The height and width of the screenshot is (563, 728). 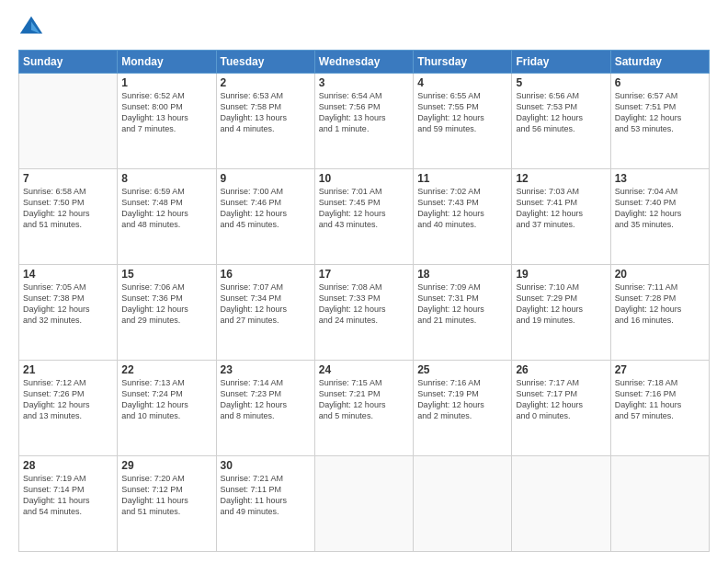 I want to click on day-info: Sunrise: 7:05 AM Sunset: 7:38 PM Dayligh…, so click(x=68, y=304).